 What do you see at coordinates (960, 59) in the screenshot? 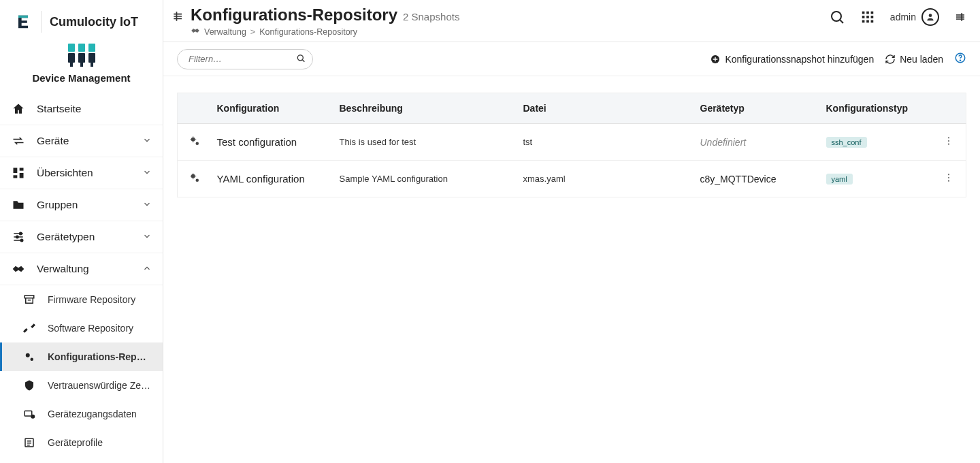
I see `help-button` at bounding box center [960, 59].